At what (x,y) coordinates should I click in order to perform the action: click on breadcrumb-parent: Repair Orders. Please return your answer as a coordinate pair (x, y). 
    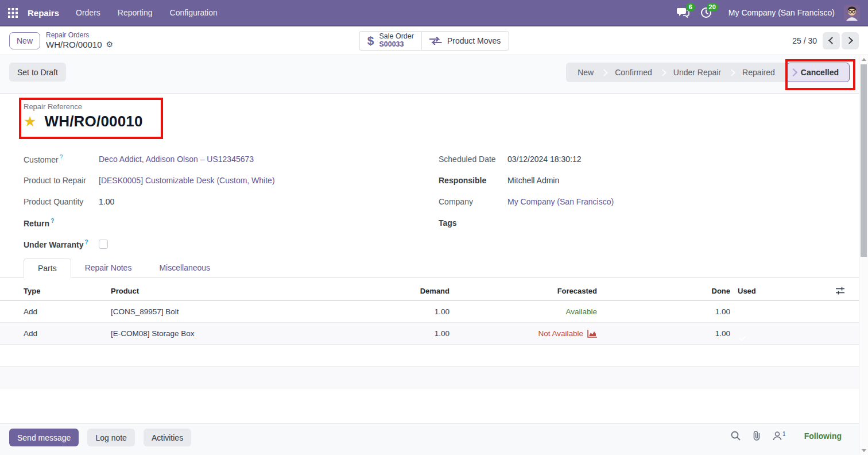
    Looking at the image, I should click on (79, 36).